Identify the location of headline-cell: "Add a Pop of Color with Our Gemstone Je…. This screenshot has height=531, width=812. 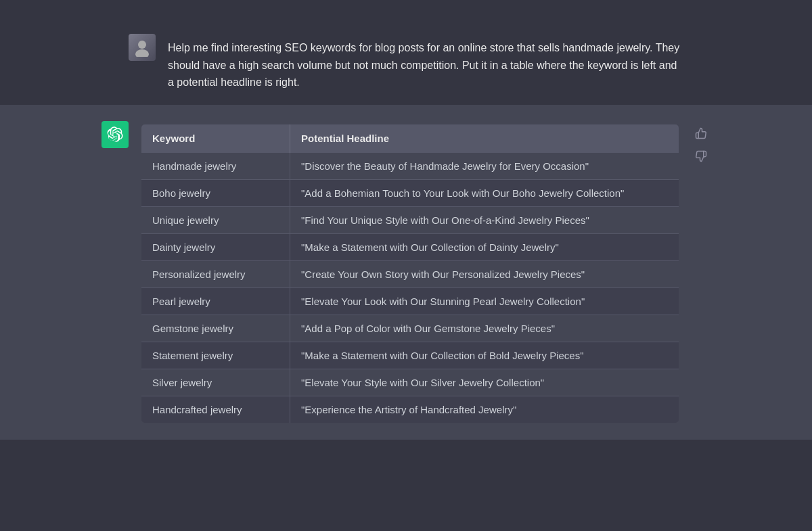
(484, 328).